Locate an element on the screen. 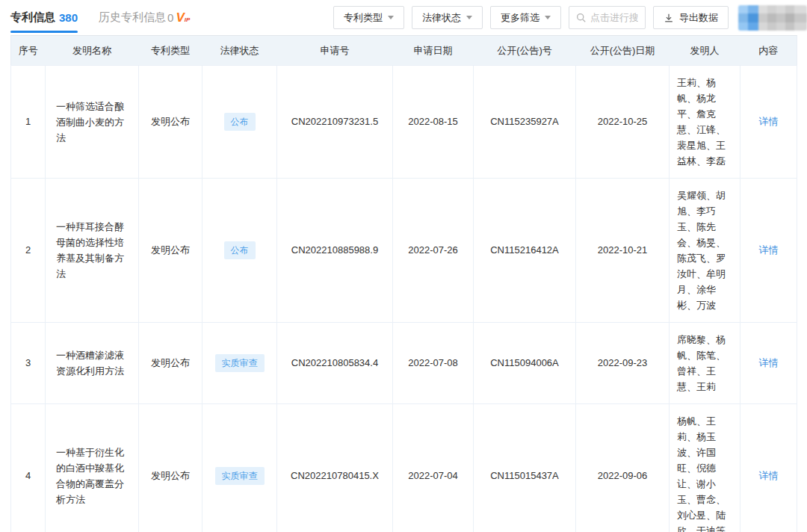 This screenshot has height=532, width=807. cell-publication-date: 2022-09-23 is located at coordinates (623, 363).